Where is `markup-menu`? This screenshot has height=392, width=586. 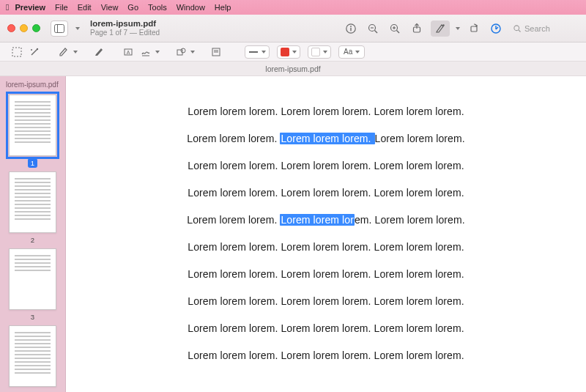
markup-menu is located at coordinates (458, 29).